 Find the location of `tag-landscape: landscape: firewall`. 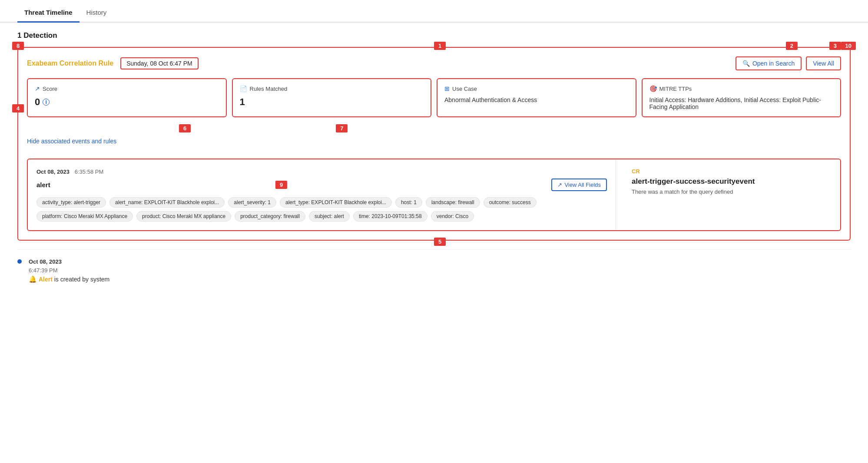

tag-landscape: landscape: firewall is located at coordinates (453, 202).